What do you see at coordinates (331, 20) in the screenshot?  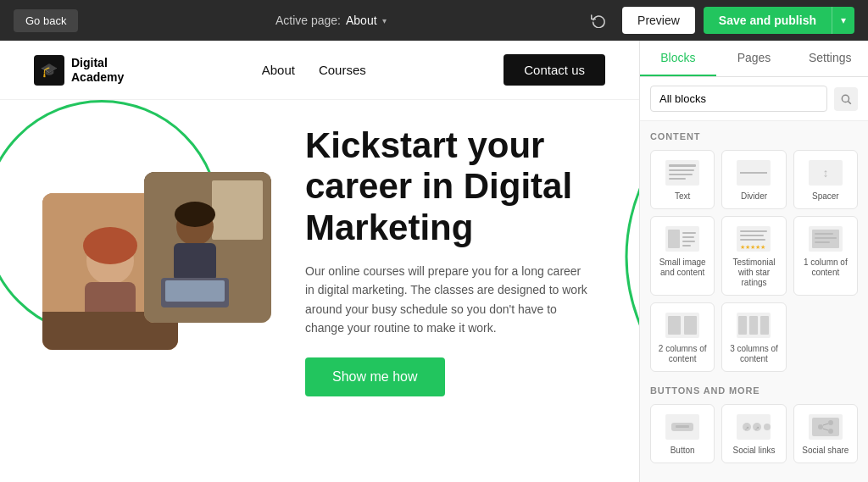 I see `active-page-indicator: Active page: About ▾` at bounding box center [331, 20].